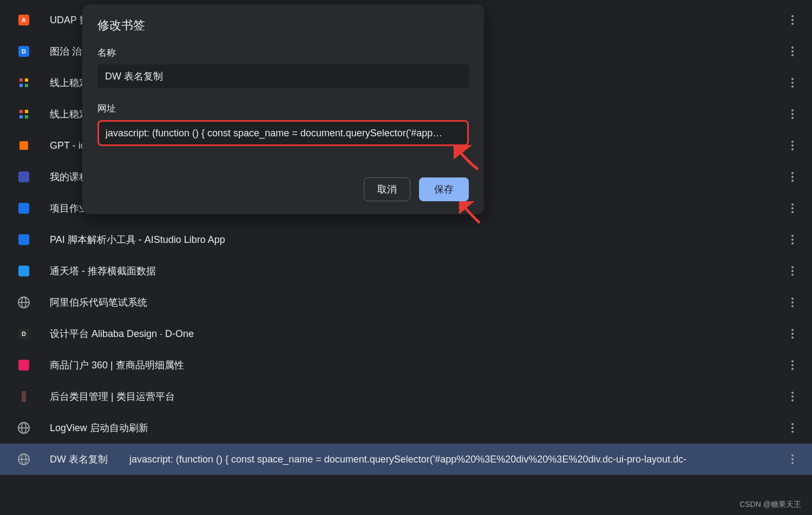 The height and width of the screenshot is (515, 812). What do you see at coordinates (406, 208) in the screenshot?
I see `bookmark-item: 项目作业` at bounding box center [406, 208].